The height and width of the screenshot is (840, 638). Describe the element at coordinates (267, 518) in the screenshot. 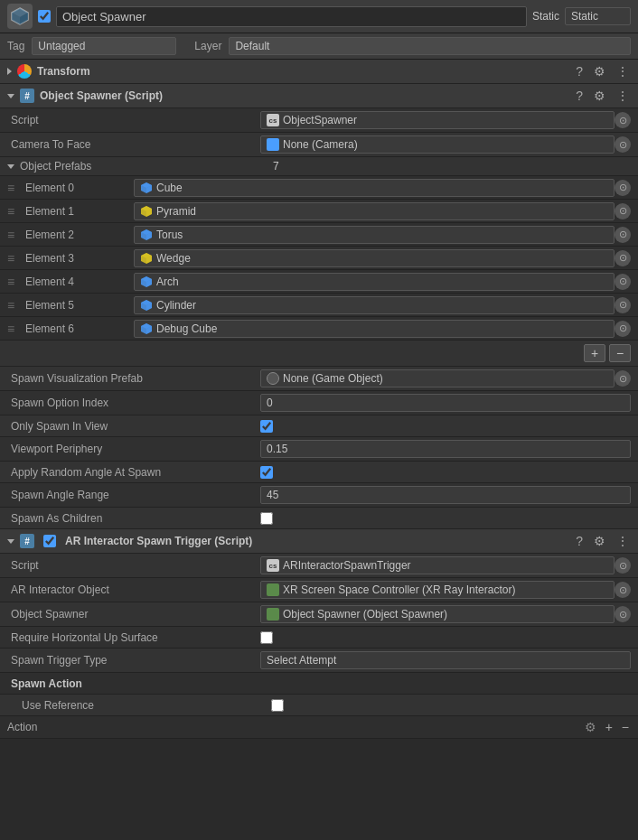

I see `spawn-children-checkbox` at that location.